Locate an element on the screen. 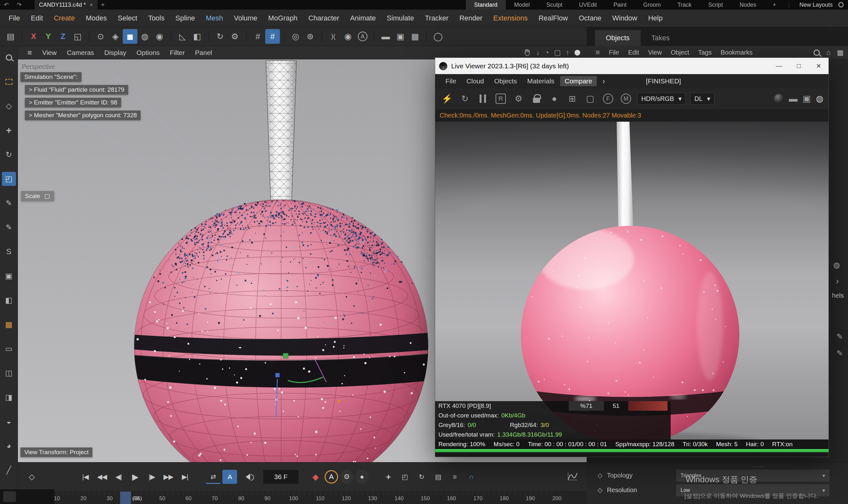  layout-tab-nodes: Nodes is located at coordinates (748, 5).